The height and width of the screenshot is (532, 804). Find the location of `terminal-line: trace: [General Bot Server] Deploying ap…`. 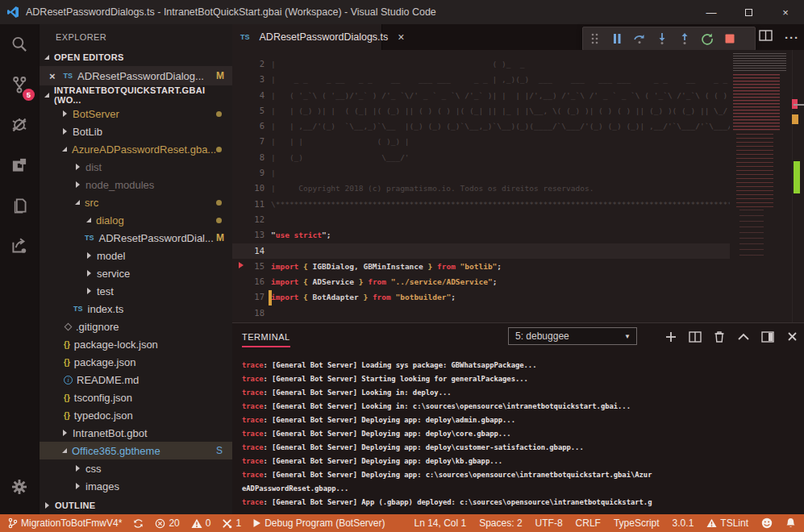

terminal-line: trace: [General Bot Server] Deploying ap… is located at coordinates (520, 421).